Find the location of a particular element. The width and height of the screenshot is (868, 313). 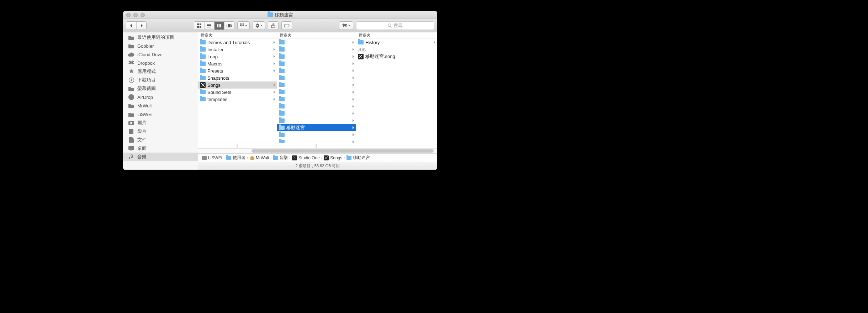

list-item: Snapshots is located at coordinates (238, 78).